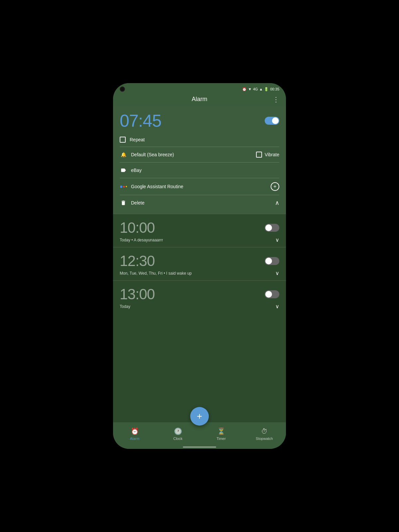 This screenshot has height=532, width=399. Describe the element at coordinates (277, 273) in the screenshot. I see `alarm-1230-expand: ∨` at that location.